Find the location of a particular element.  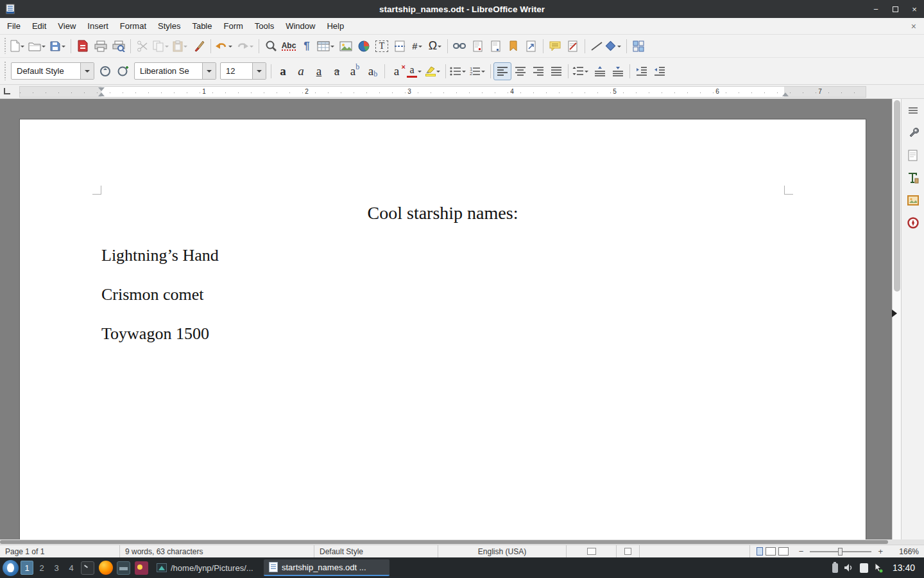

workspace-1-button: 1 is located at coordinates (27, 568).